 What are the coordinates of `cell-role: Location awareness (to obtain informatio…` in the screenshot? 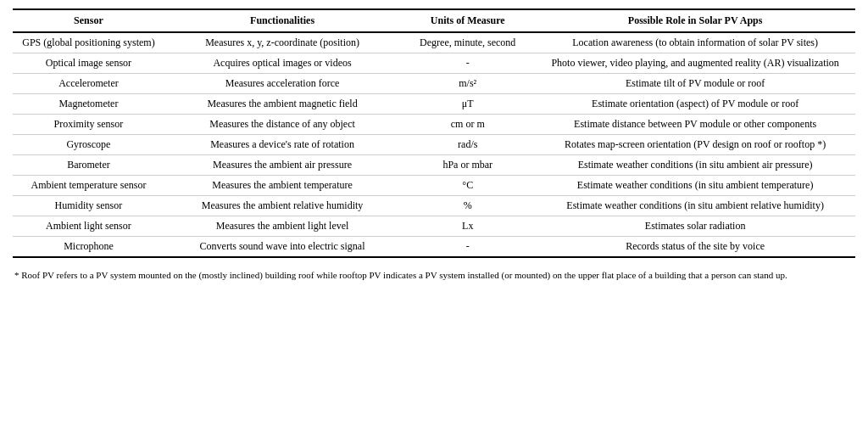 It's located at (695, 42).